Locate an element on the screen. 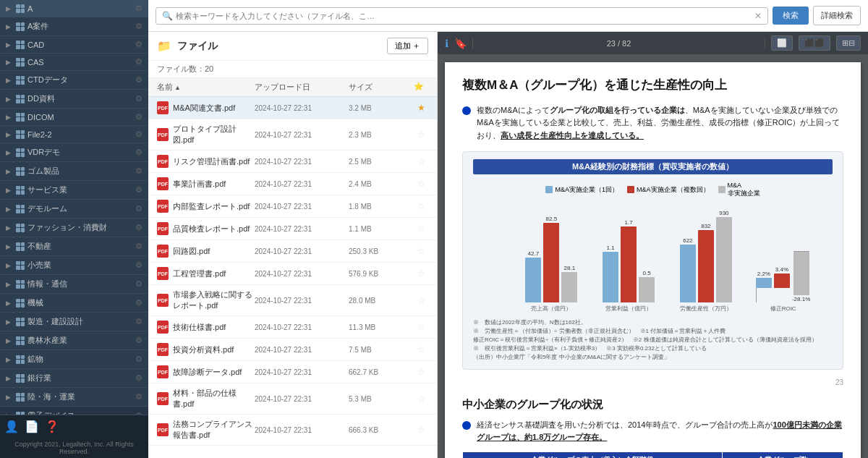 This screenshot has width=868, height=458. sidebar-item-10: ▶ サービス業 ⚙ is located at coordinates (74, 190).